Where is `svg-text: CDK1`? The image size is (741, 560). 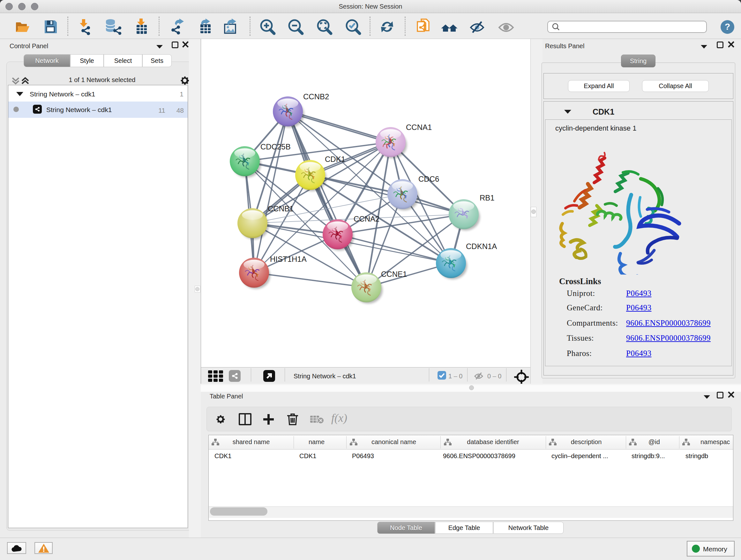
svg-text: CDK1 is located at coordinates (335, 159).